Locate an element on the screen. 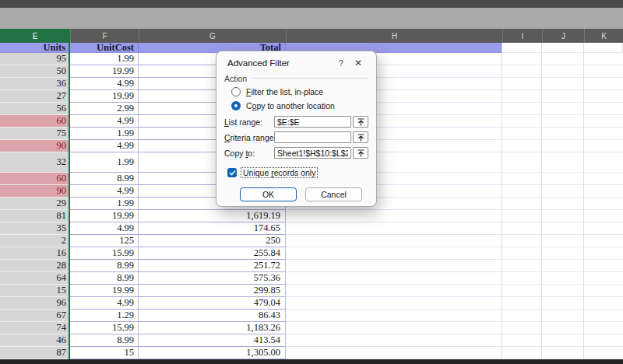  help-icon: ? is located at coordinates (341, 63).